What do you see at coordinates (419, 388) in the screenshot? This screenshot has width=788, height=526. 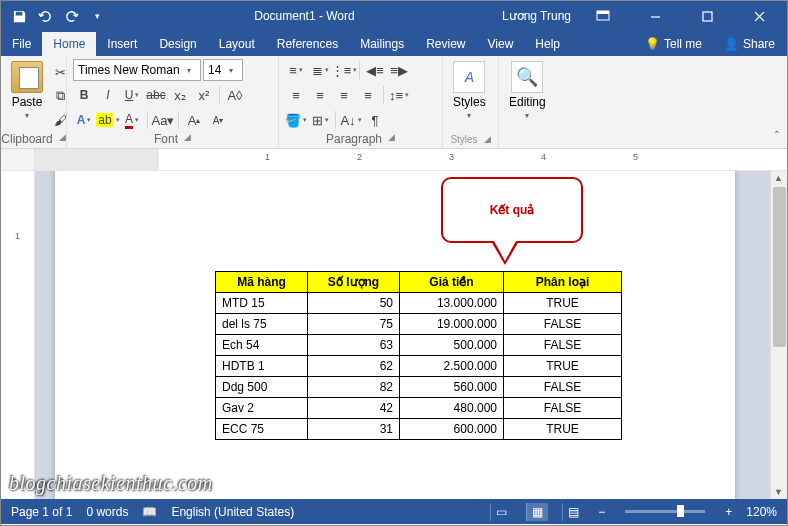 I see `table-row: Ddg 50082560.000FALSE` at bounding box center [419, 388].